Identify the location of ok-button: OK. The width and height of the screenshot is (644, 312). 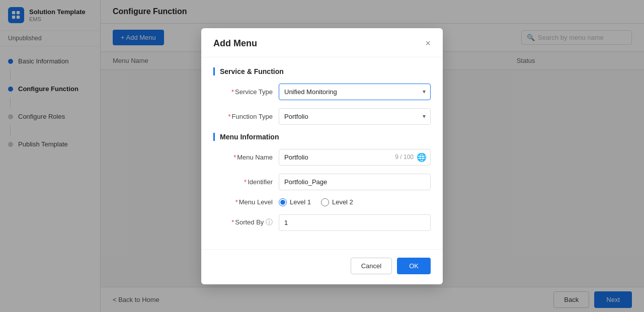
(414, 266).